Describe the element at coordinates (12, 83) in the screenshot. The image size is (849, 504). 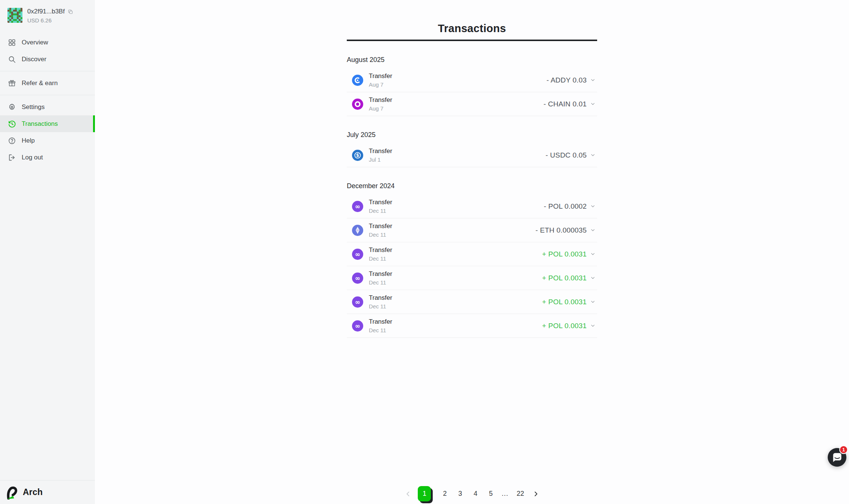
I see `gift-icon` at that location.